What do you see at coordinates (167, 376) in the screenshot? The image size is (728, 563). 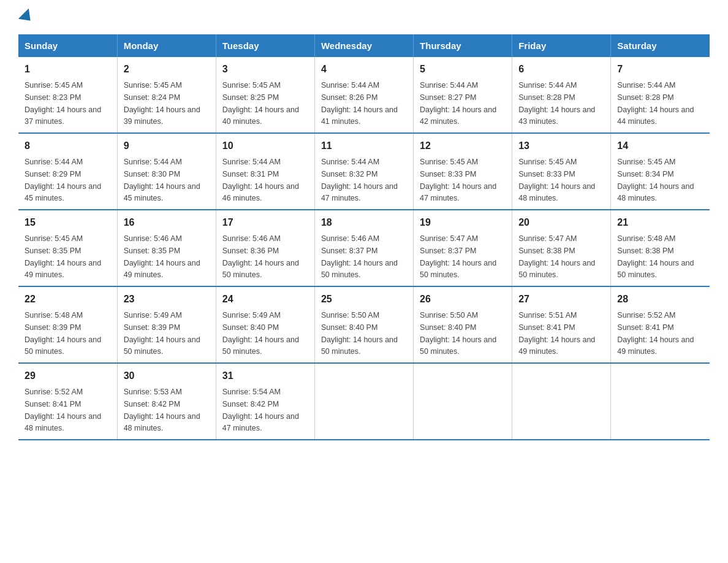 I see `day-number: 30` at bounding box center [167, 376].